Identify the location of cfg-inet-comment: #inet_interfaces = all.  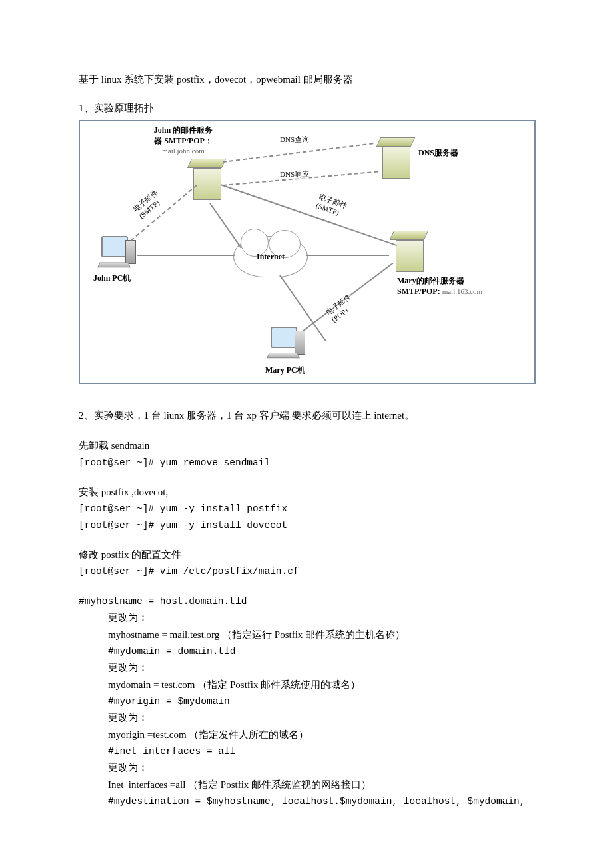
(321, 751).